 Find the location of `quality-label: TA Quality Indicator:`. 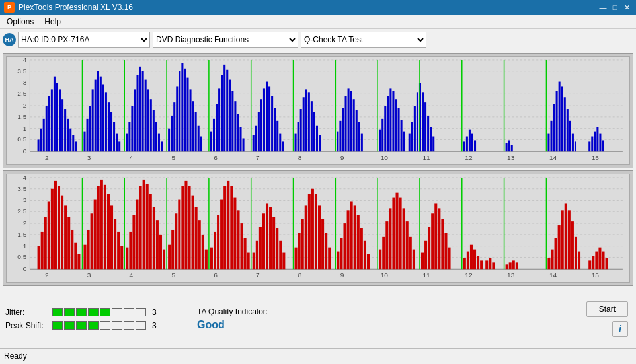

quality-label: TA Quality Indicator: is located at coordinates (233, 312).